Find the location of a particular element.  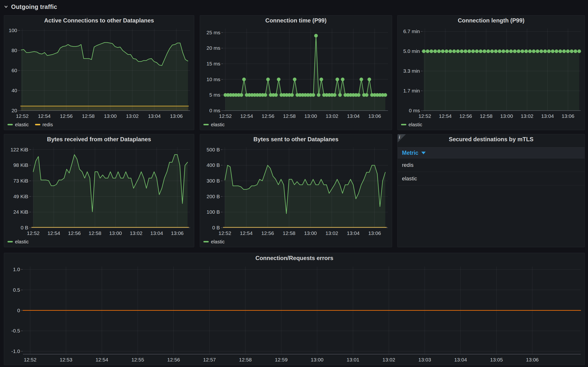

svg-text: 98 KiB is located at coordinates (21, 165).